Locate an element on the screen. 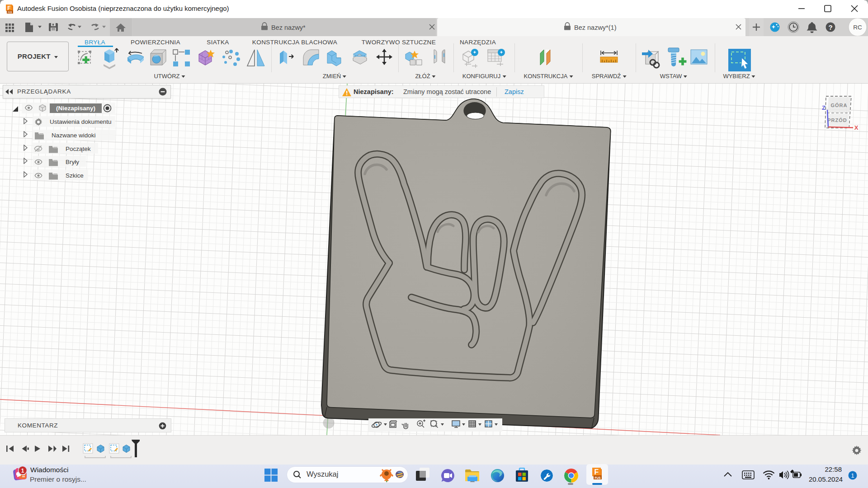 This screenshot has height=488, width=868. svg-text: Bez nazwy* is located at coordinates (288, 28).